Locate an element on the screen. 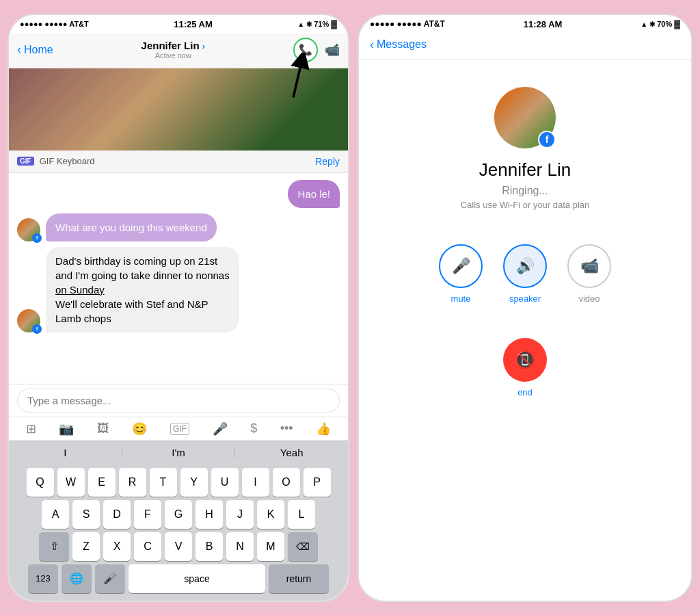  gif-icon: GIF is located at coordinates (180, 429).